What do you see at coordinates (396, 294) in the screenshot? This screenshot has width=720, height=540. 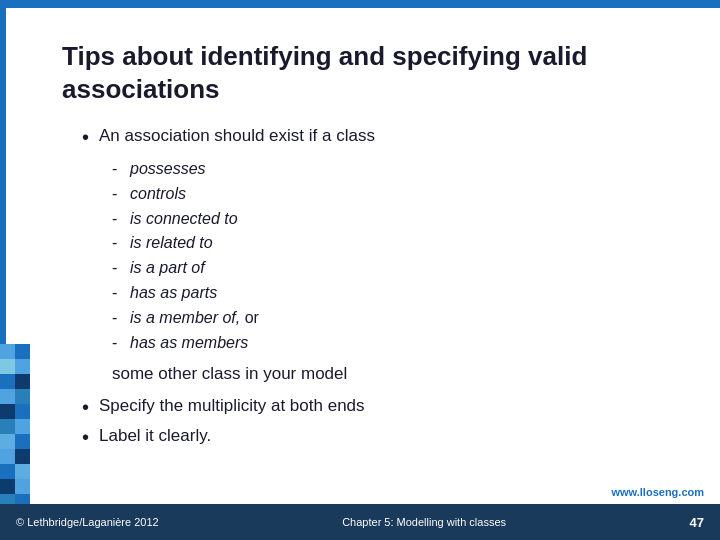 I see `sub-item-6: - has as parts` at bounding box center [396, 294].